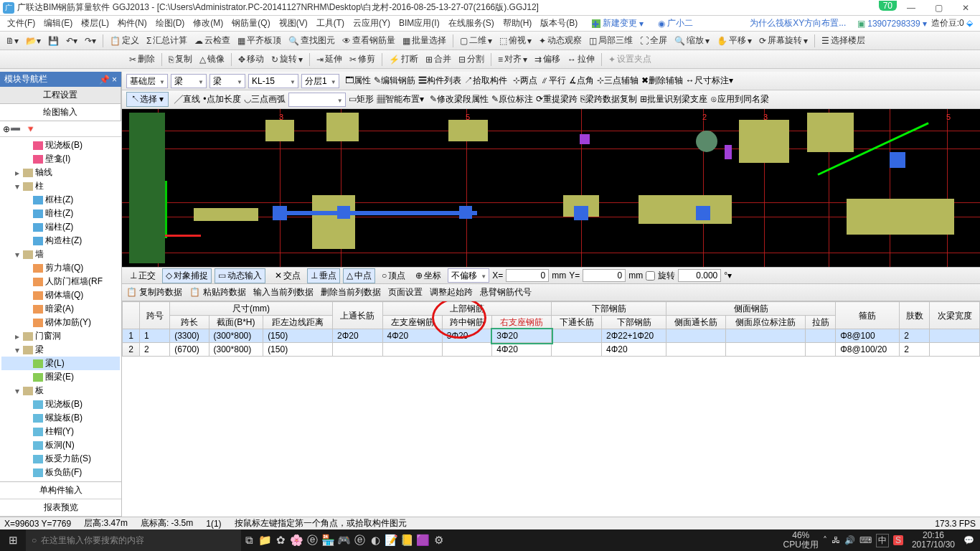 The image size is (980, 551). What do you see at coordinates (273, 81) in the screenshot?
I see `member-dropdown: KL-15` at bounding box center [273, 81].